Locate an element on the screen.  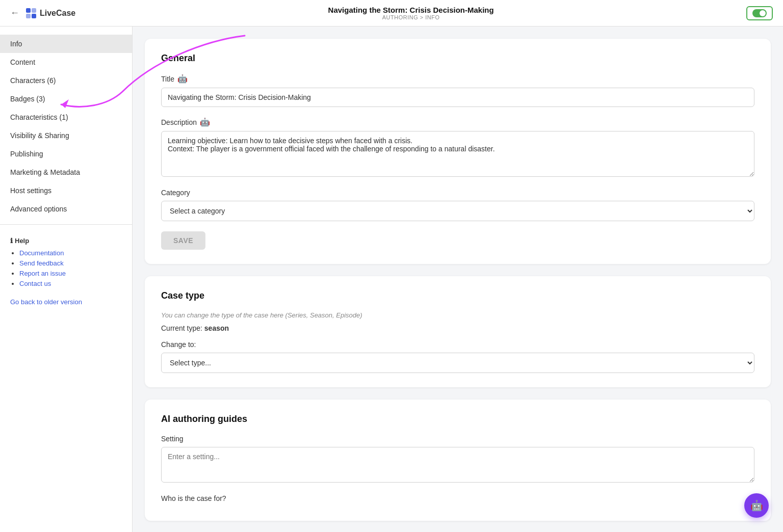
title-label: Title 🤖 is located at coordinates (458, 78).